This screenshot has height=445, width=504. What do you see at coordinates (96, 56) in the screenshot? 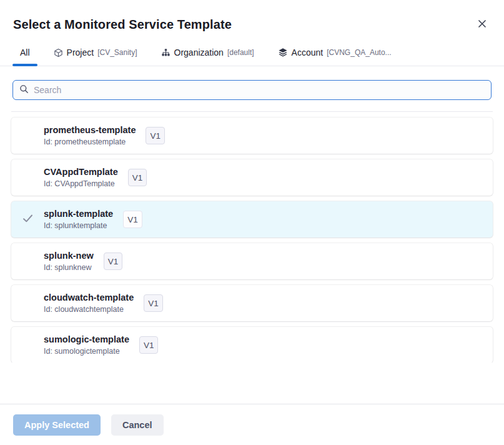
I see `tab-project: Project [CV_Sanity]` at bounding box center [96, 56].